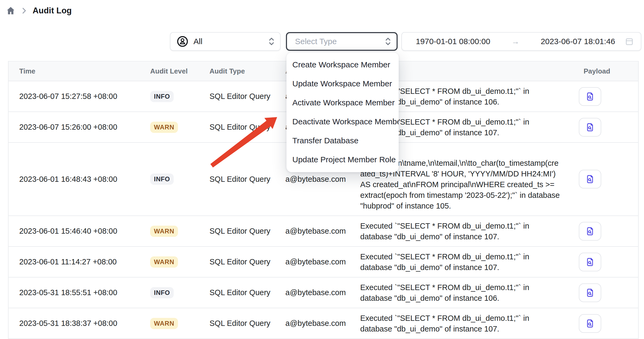  Describe the element at coordinates (52, 11) in the screenshot. I see `page-title: Audit Log` at that location.